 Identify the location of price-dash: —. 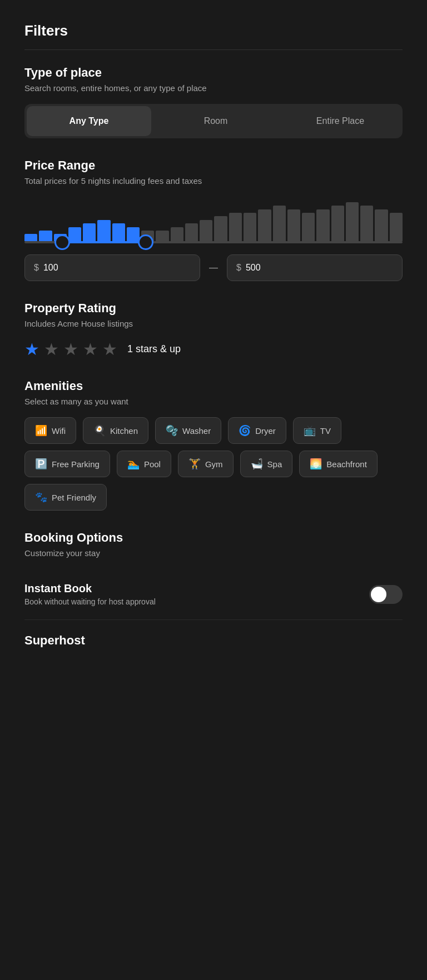
(214, 268).